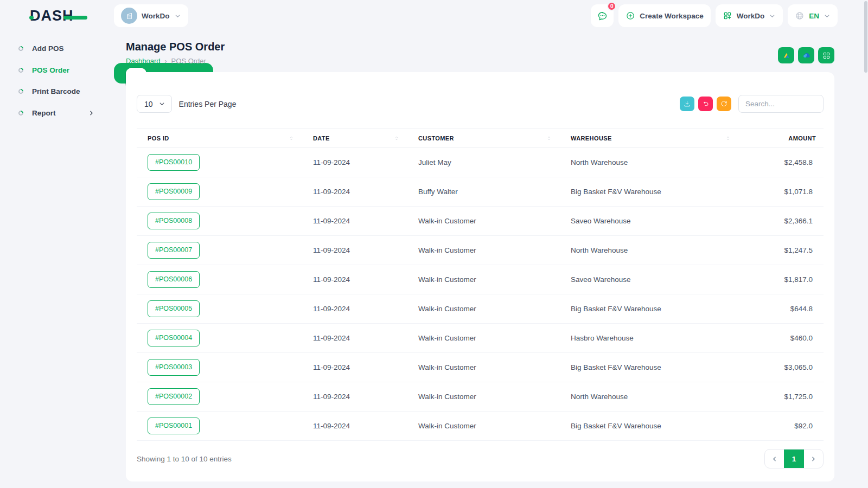  Describe the element at coordinates (174, 251) in the screenshot. I see `pos-id-button: #POS00007` at that location.